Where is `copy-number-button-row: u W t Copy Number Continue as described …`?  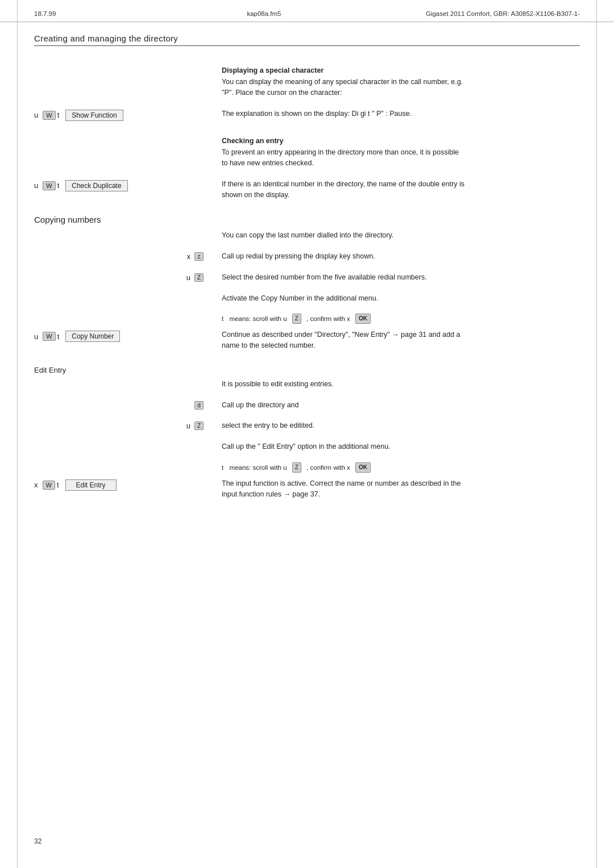 copy-number-button-row: u W t Copy Number Continue as described … is located at coordinates (307, 343).